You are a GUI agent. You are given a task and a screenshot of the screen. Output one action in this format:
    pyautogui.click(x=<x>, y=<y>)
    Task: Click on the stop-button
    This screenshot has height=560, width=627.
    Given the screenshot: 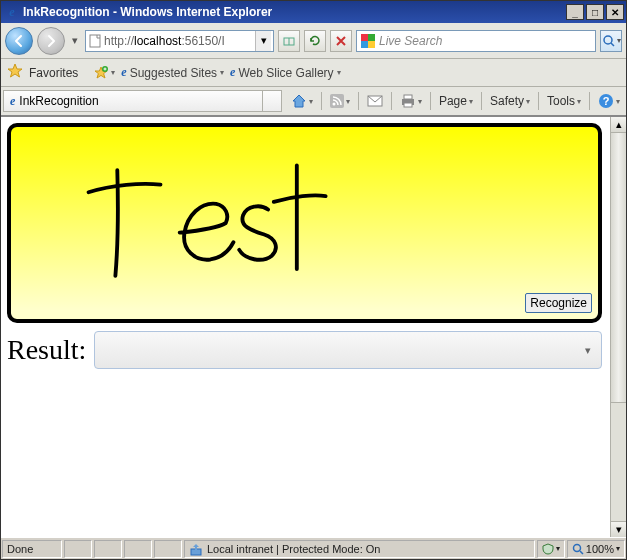 What is the action you would take?
    pyautogui.click(x=341, y=41)
    